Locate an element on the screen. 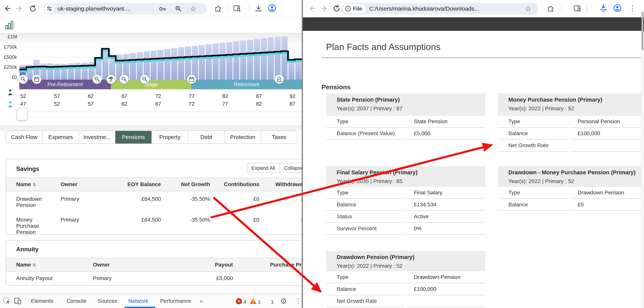  devtools-tab-elements: Elements is located at coordinates (42, 301).